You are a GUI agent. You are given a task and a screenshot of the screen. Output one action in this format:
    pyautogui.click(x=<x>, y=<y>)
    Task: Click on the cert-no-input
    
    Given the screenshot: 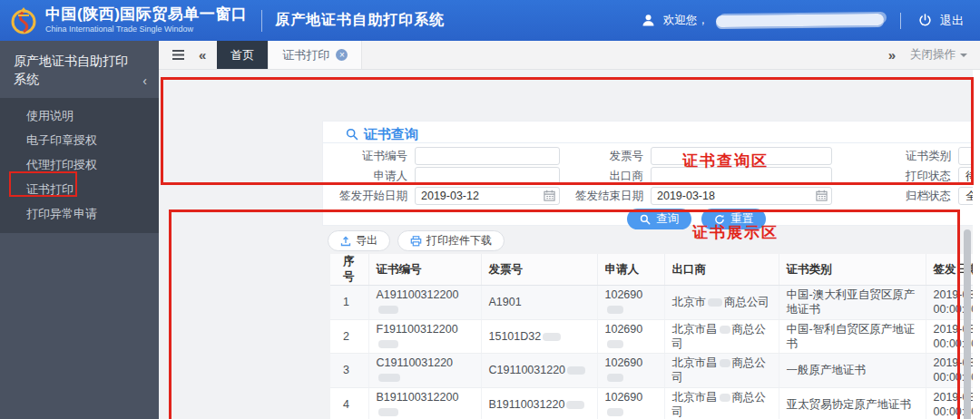 What is the action you would take?
    pyautogui.click(x=487, y=156)
    